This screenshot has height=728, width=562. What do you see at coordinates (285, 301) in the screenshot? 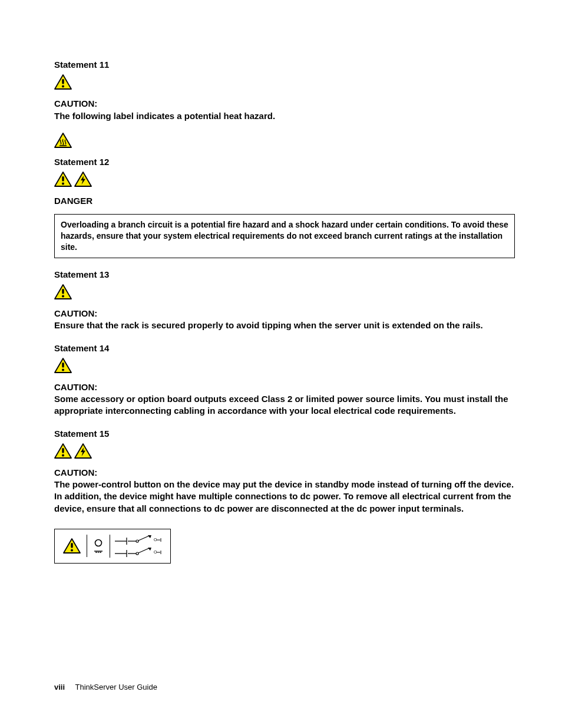
I see `statement-13: Statement 13 CAUTION: Ensure that the ra…` at bounding box center [285, 301].